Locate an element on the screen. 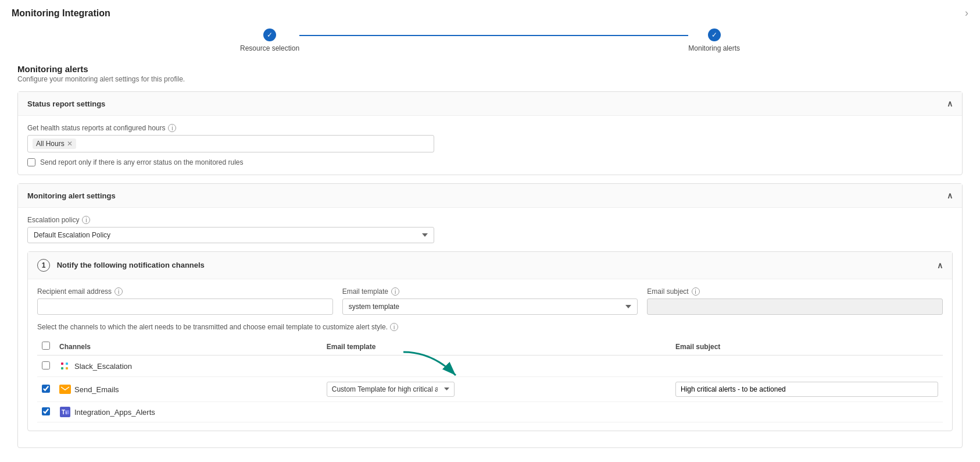 Image resolution: width=980 pixels, height=462 pixels. email-name-cell: Send_Emails is located at coordinates (188, 390).